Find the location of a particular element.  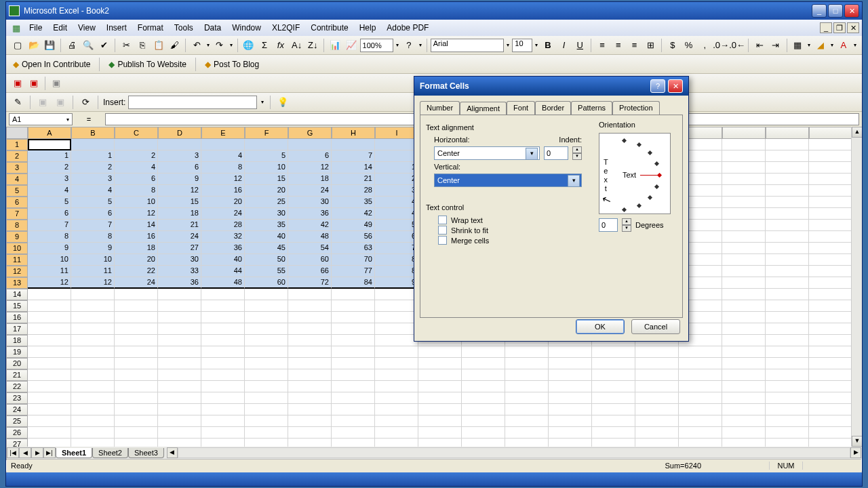

row-header-19: 19 is located at coordinates (17, 352).